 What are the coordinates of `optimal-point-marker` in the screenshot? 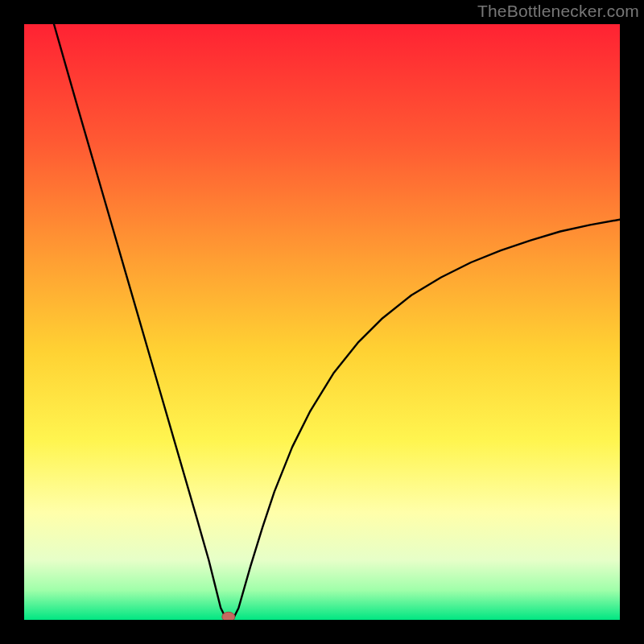 It's located at (229, 617).